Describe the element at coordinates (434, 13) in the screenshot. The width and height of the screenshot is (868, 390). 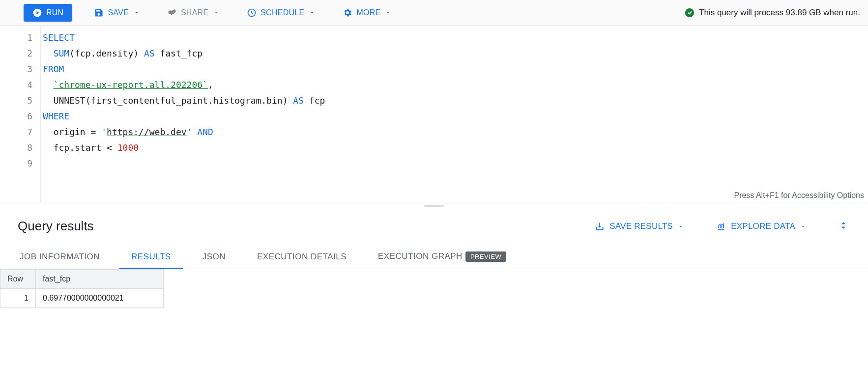
I see `toolbar: RUN SAVE SHARE SCHEDULE MORE This query …` at that location.